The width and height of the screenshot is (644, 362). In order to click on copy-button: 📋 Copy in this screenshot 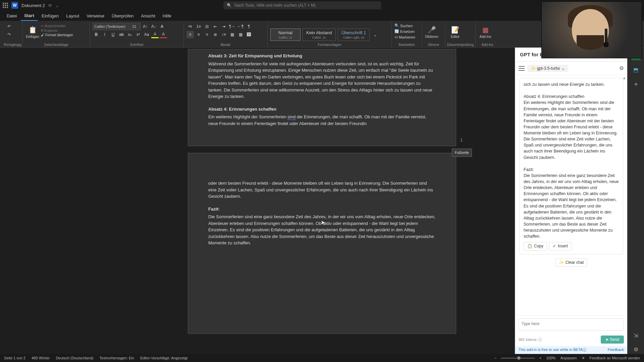, I will do `click(535, 246)`.